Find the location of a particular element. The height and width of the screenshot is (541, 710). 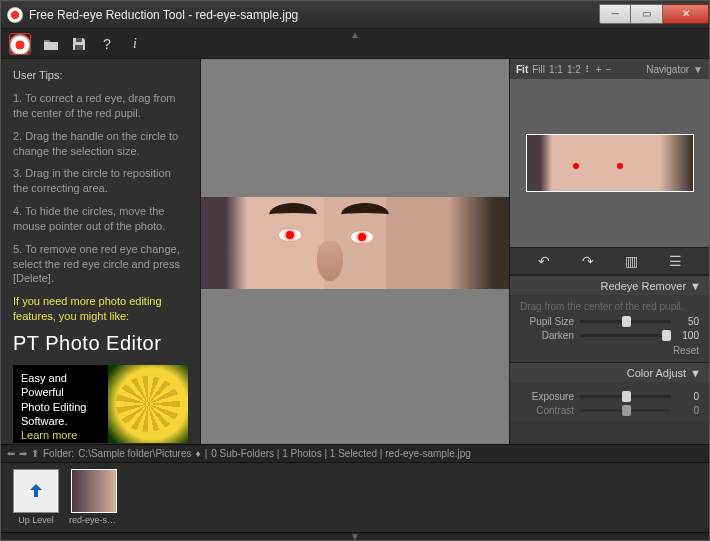

tips-heading: User Tips: is located at coordinates (100, 75).